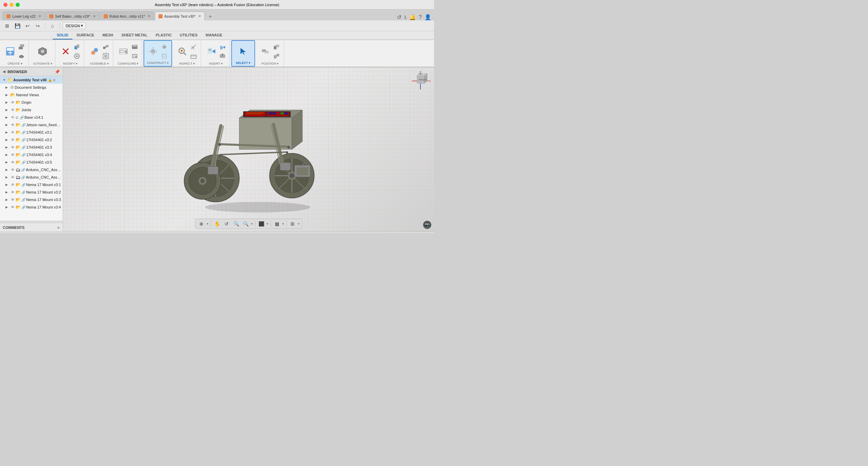 The image size is (868, 466). What do you see at coordinates (24, 16) in the screenshot?
I see `tab-lower-leg: Lower Leg v22 ✕` at bounding box center [24, 16].